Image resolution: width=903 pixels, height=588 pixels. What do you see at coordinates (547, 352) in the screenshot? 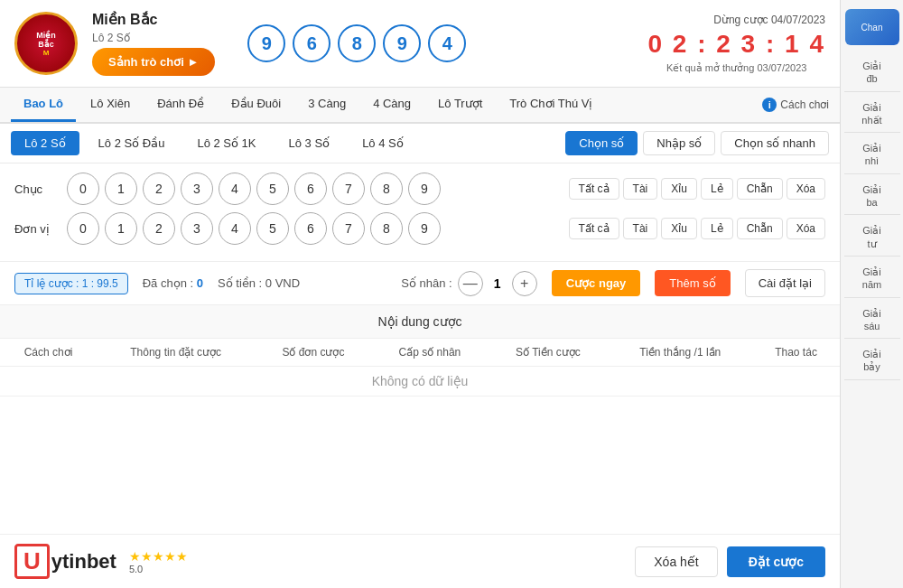
I see `col-so-tien: Số Tiền cược` at bounding box center [547, 352].